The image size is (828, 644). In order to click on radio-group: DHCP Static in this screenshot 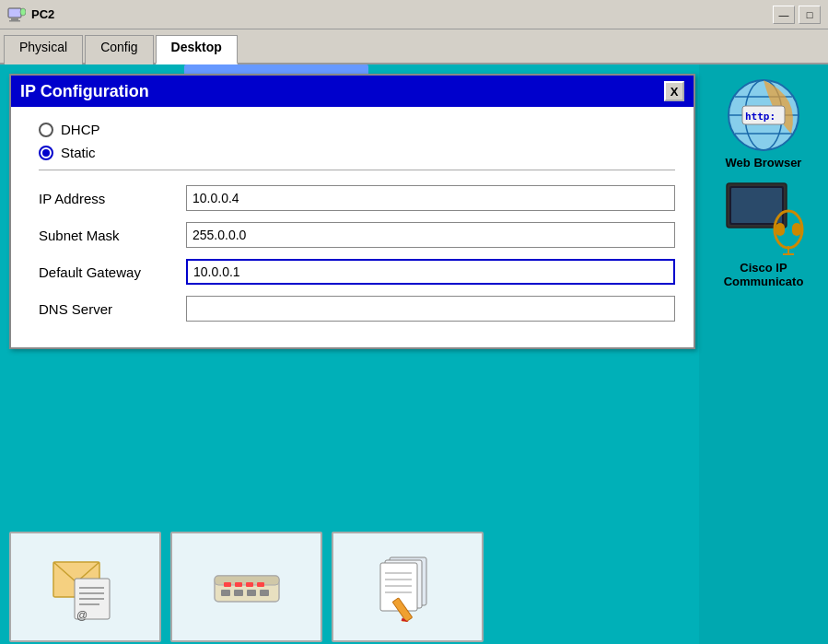, I will do `click(357, 141)`.